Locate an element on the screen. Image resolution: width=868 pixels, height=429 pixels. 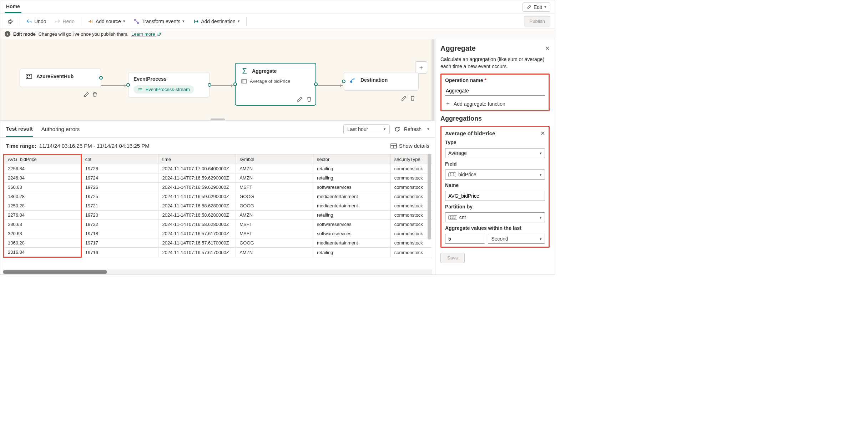
operation-name-input is located at coordinates (495, 91).